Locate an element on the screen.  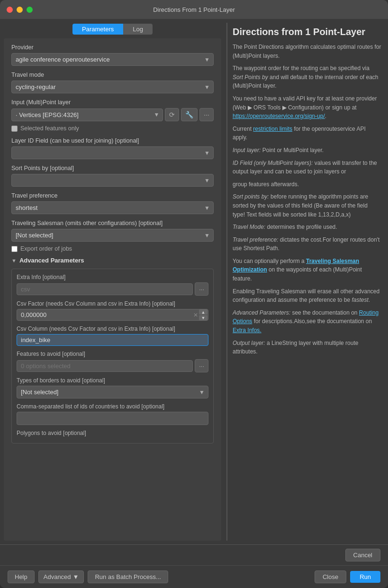
csv-factor-clear-button: ✕ is located at coordinates (196, 315).